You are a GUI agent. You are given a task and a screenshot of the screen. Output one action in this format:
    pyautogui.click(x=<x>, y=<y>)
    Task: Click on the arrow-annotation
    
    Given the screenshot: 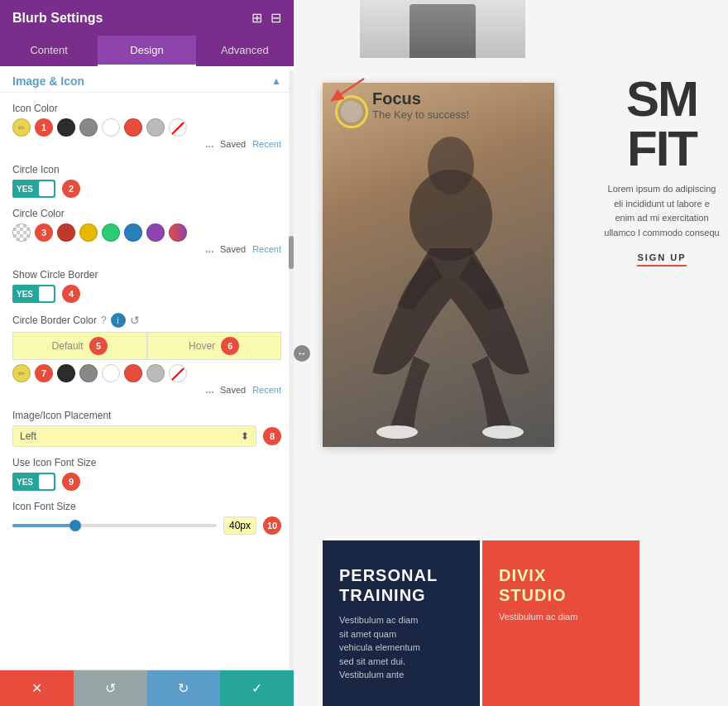 What is the action you would take?
    pyautogui.click(x=347, y=93)
    